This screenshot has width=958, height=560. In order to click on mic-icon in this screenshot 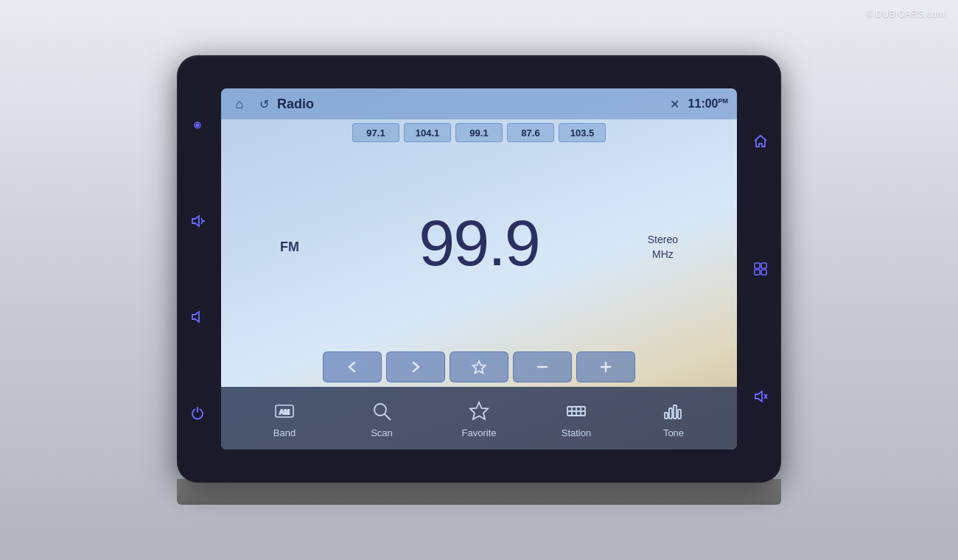, I will do `click(197, 125)`.